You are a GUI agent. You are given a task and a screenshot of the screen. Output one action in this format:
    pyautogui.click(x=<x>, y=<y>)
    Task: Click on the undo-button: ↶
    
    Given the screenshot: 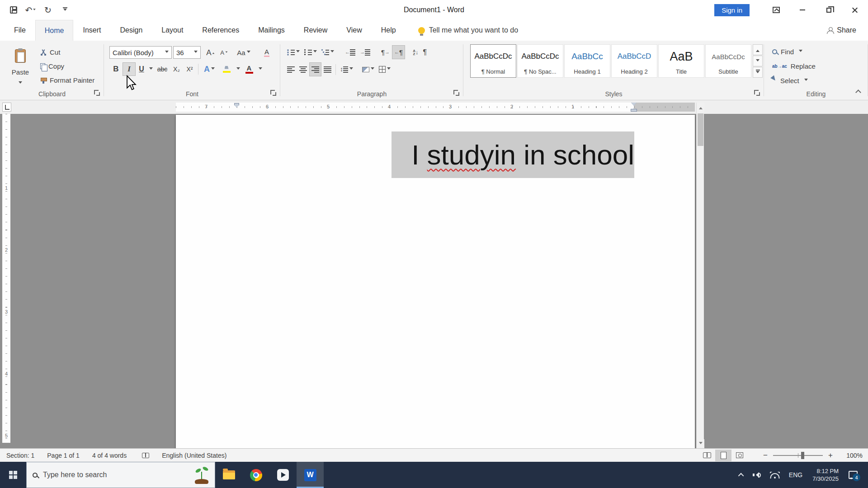 What is the action you would take?
    pyautogui.click(x=31, y=10)
    